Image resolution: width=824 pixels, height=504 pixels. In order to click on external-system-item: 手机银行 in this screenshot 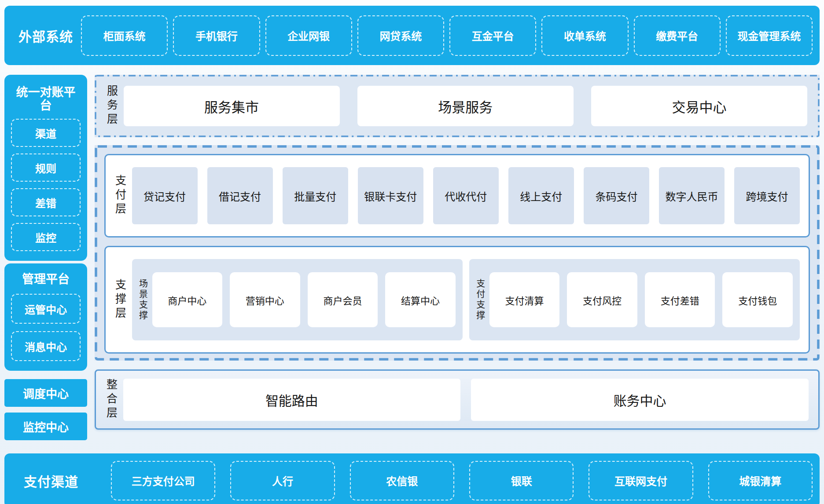, I will do `click(217, 36)`.